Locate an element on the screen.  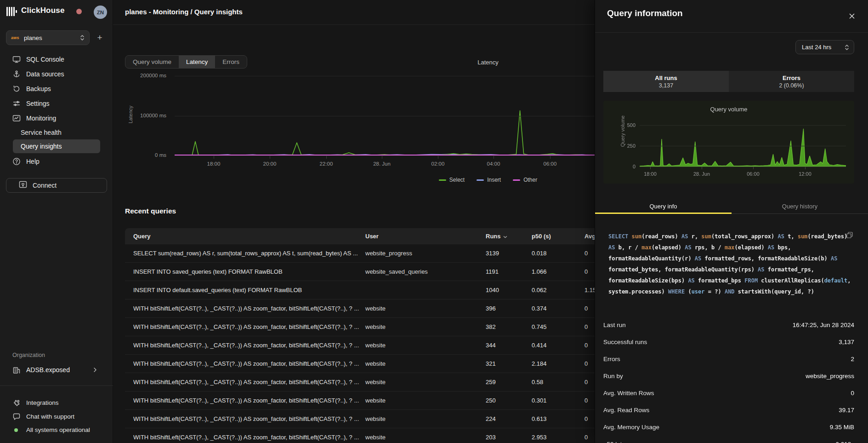
code-token: (total_rows_approx) is located at coordinates (744, 236).